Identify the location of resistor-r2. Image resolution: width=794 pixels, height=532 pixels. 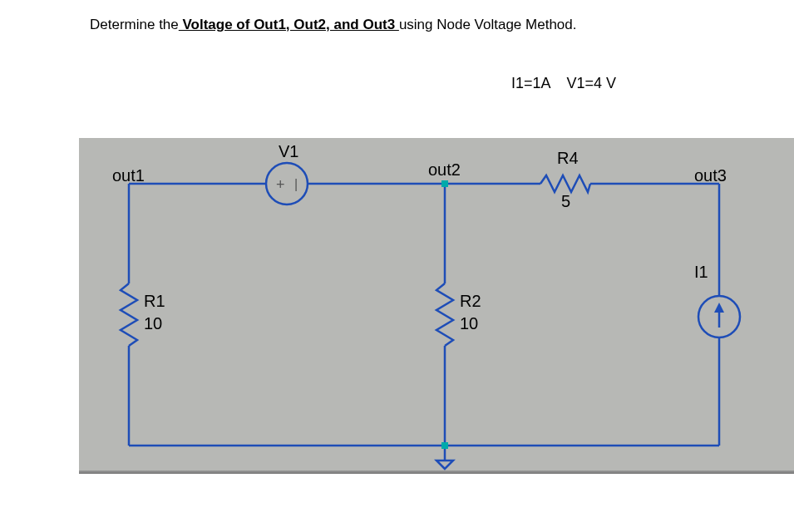
(445, 314).